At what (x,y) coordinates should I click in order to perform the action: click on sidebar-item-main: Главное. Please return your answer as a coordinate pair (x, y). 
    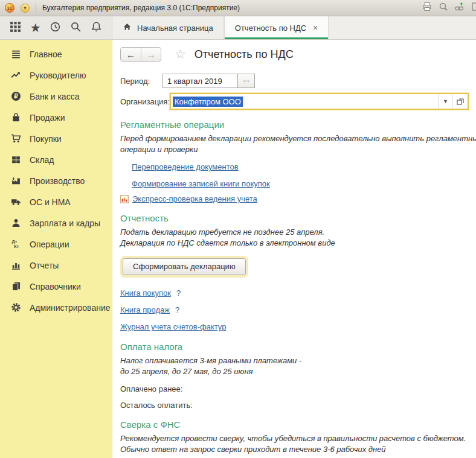
    Looking at the image, I should click on (56, 54).